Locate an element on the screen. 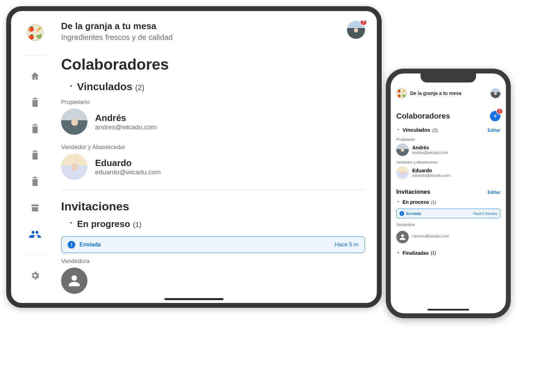 The image size is (542, 392). phone-notch is located at coordinates (448, 78).